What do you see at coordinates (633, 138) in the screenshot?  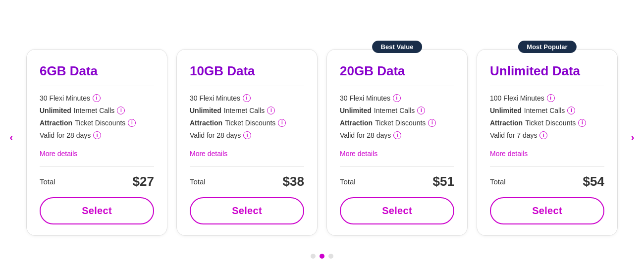 I see `next-arrow: ›` at bounding box center [633, 138].